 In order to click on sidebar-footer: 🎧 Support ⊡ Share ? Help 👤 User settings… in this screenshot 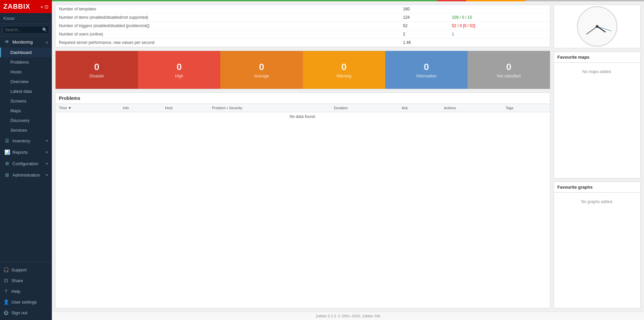, I will do `click(26, 291)`.